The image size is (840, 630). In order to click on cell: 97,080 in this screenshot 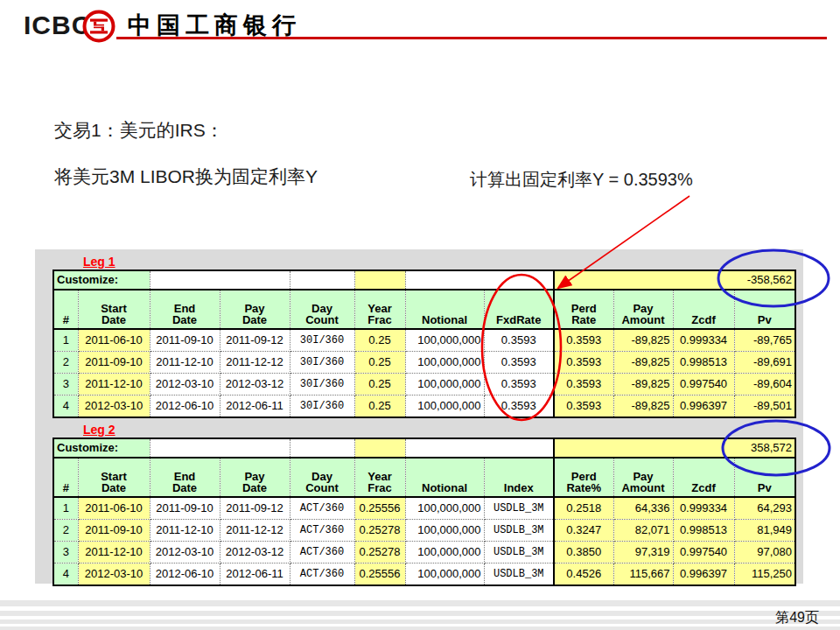, I will do `click(765, 553)`.